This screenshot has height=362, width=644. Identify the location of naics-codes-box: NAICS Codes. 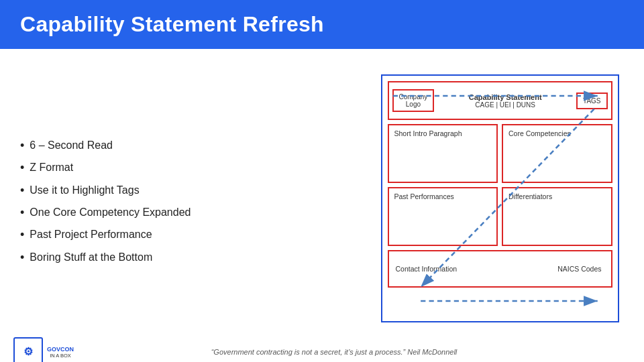
(582, 269).